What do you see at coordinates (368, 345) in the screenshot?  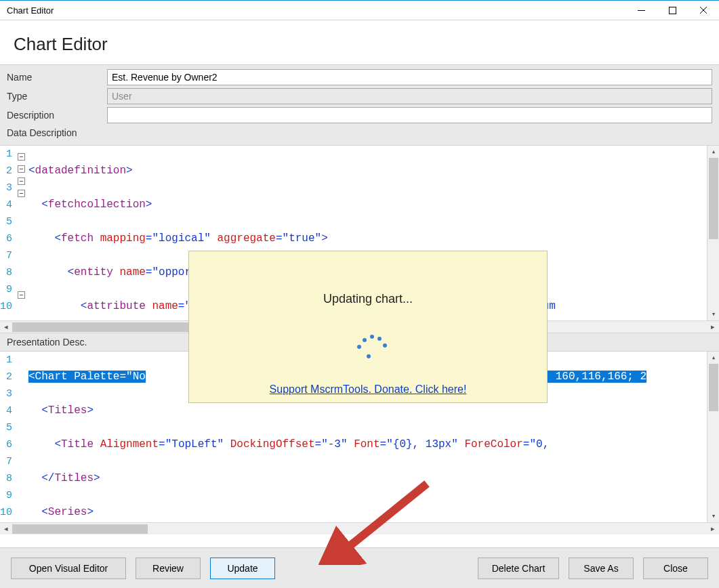 I see `spinner-icon` at bounding box center [368, 345].